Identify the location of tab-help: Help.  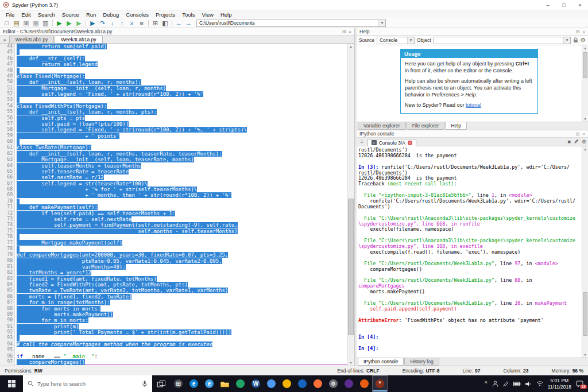
(456, 126).